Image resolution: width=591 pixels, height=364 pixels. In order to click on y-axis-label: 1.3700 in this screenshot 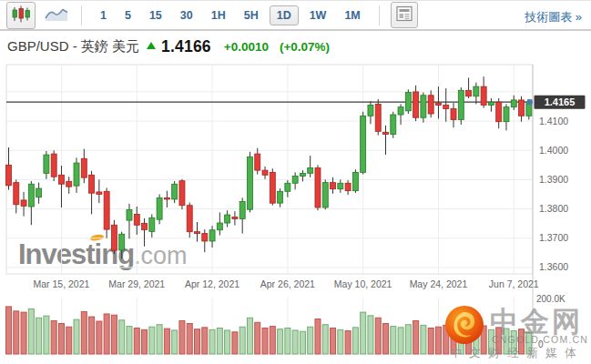, I will do `click(554, 238)`.